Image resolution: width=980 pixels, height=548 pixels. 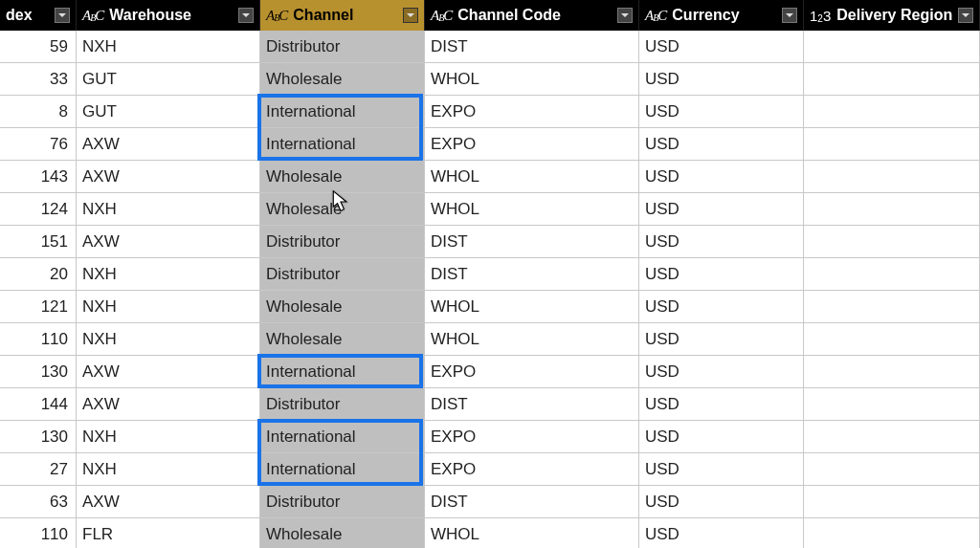 I want to click on column-header-region: 123Delivery Region, so click(x=892, y=15).